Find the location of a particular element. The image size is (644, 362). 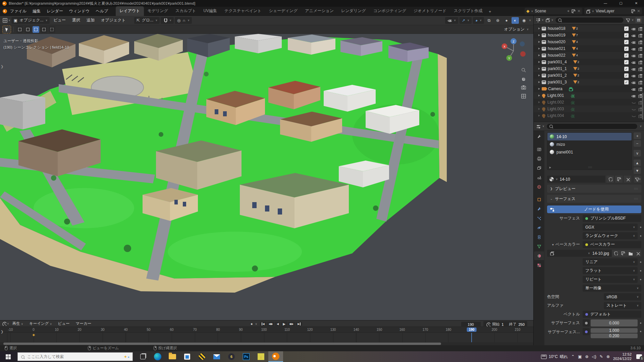

gizmos-dropdown: ↗∨ is located at coordinates (466, 20).